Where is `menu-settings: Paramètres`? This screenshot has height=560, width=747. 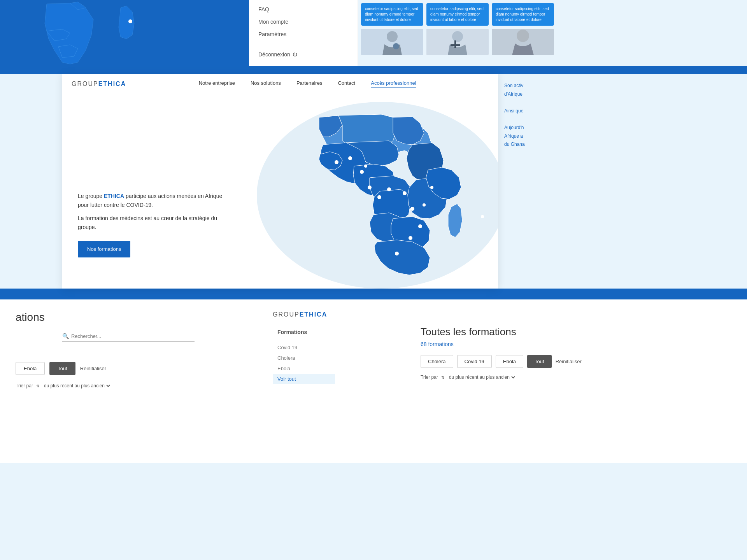
menu-settings: Paramètres is located at coordinates (303, 34).